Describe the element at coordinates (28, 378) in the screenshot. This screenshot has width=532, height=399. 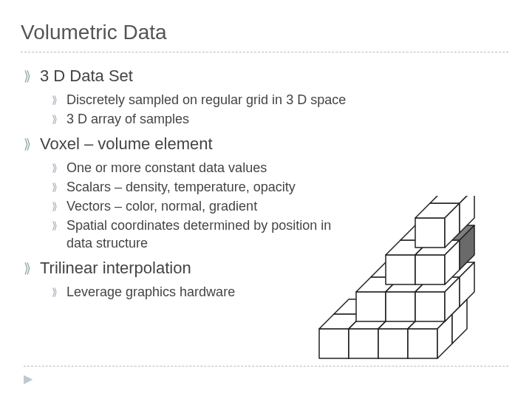
I see `play-icon: ▶` at that location.